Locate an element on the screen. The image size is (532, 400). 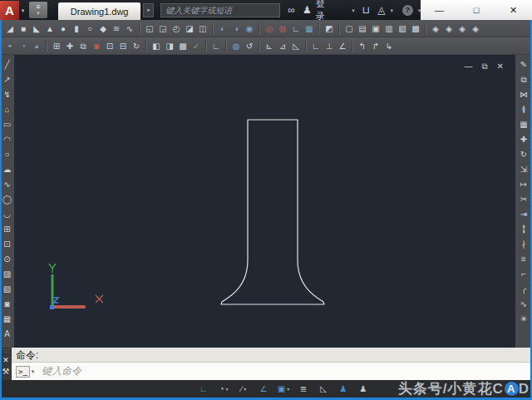
extrude-icon: ≋ is located at coordinates (116, 28).